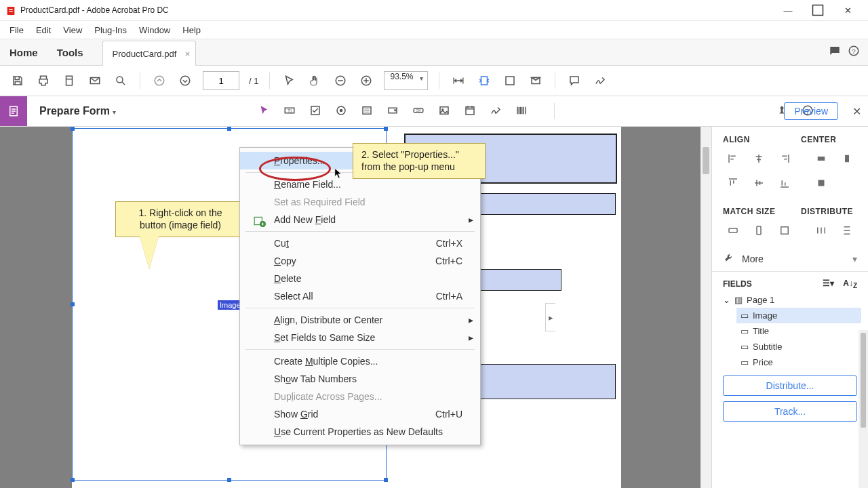  I want to click on menubar: File Edit View Plug-Ins Window Help, so click(434, 30).